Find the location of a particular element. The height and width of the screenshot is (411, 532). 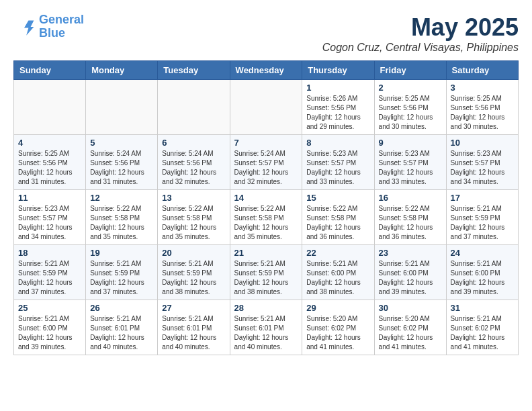

location-title: Cogon Cruz, Central Visayas, Philippines is located at coordinates (420, 48).